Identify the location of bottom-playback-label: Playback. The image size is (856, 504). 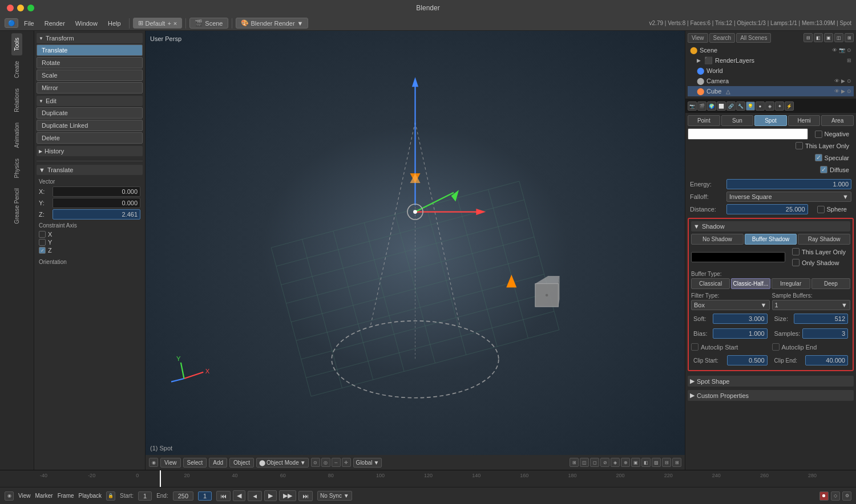
(90, 496).